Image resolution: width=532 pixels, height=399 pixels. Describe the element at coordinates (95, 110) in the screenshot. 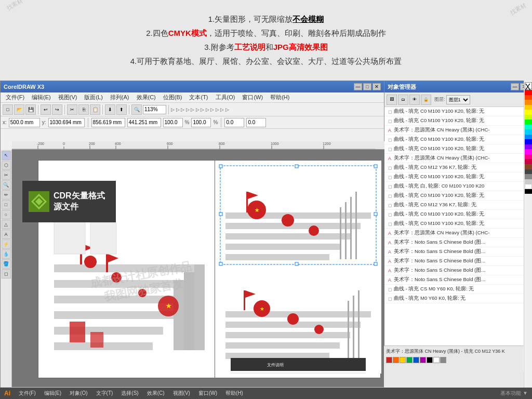

I see `paste-icon: 📋` at that location.